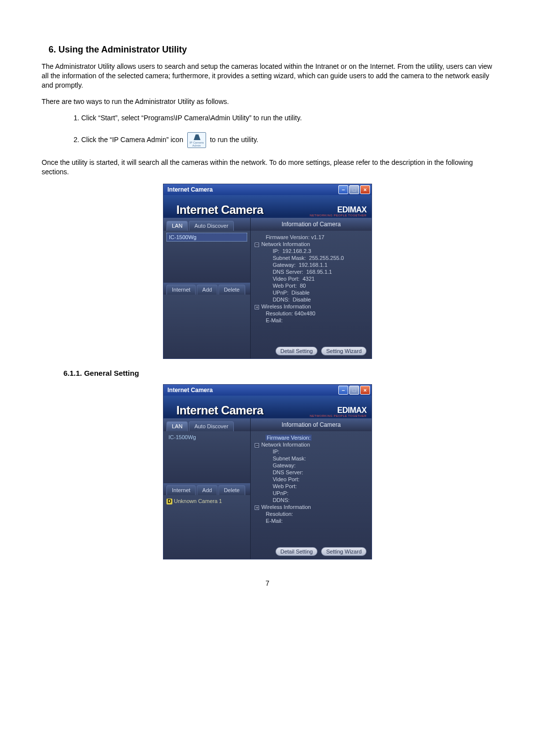  What do you see at coordinates (311, 286) in the screenshot?
I see `info-webport: Web Port: 80` at bounding box center [311, 286].